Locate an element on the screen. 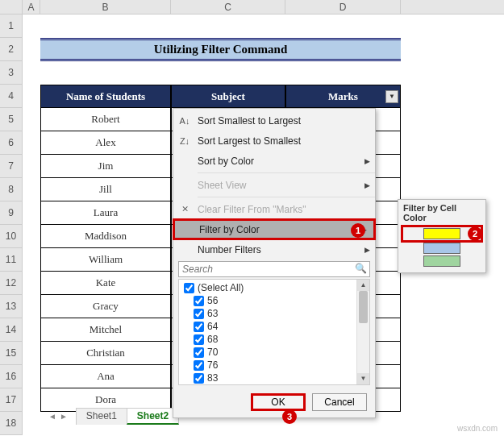 The image size is (504, 436). menu-label: Sort Largest to Smallest is located at coordinates (284, 141).